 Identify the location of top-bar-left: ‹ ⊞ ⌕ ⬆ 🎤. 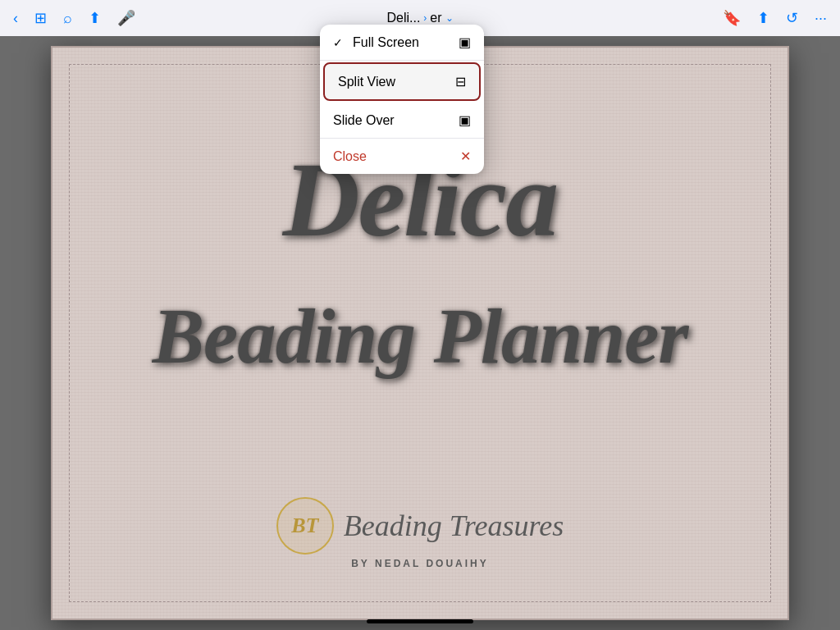
(74, 18).